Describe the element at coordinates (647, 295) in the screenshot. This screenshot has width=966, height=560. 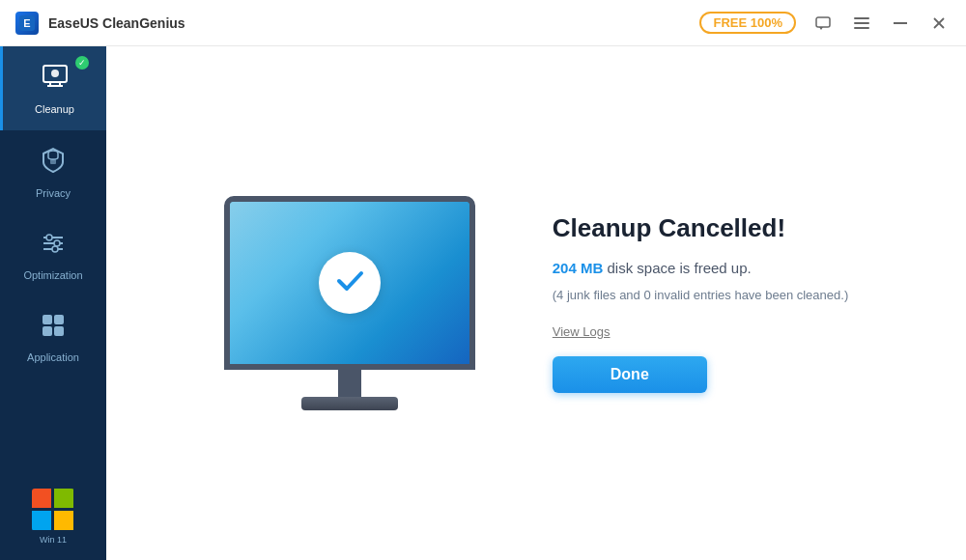
I see `sub-highlight: 0` at that location.